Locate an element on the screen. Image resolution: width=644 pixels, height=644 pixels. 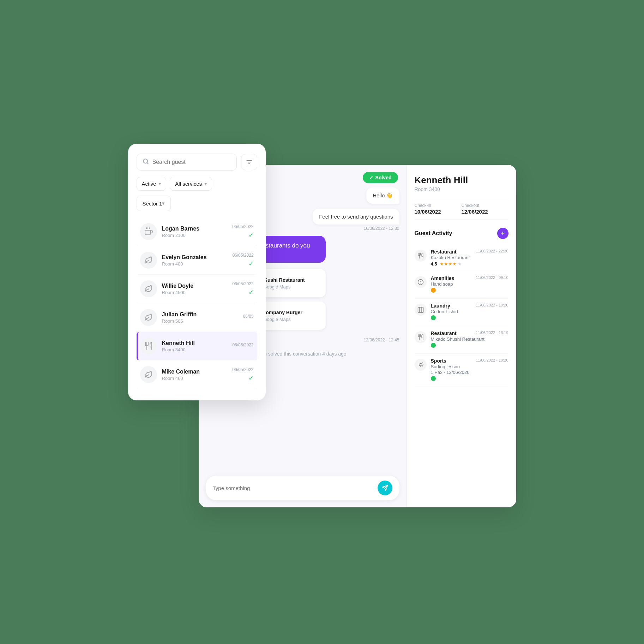
guest-profile-panel: Kenneth Hill Room 3400 Check-in 10/06/20… is located at coordinates (462, 336).